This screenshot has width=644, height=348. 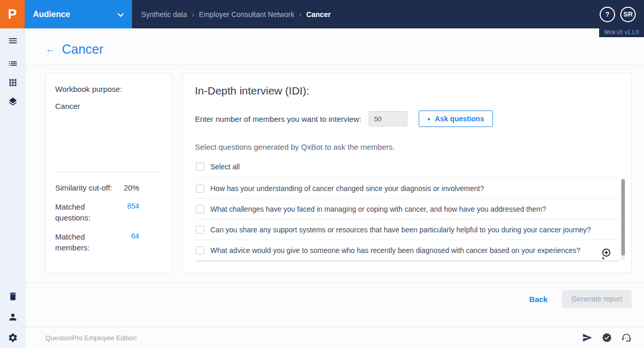 What do you see at coordinates (231, 14) in the screenshot?
I see `breadcrumb: Synthetic data › Employer Consultant Net…` at bounding box center [231, 14].